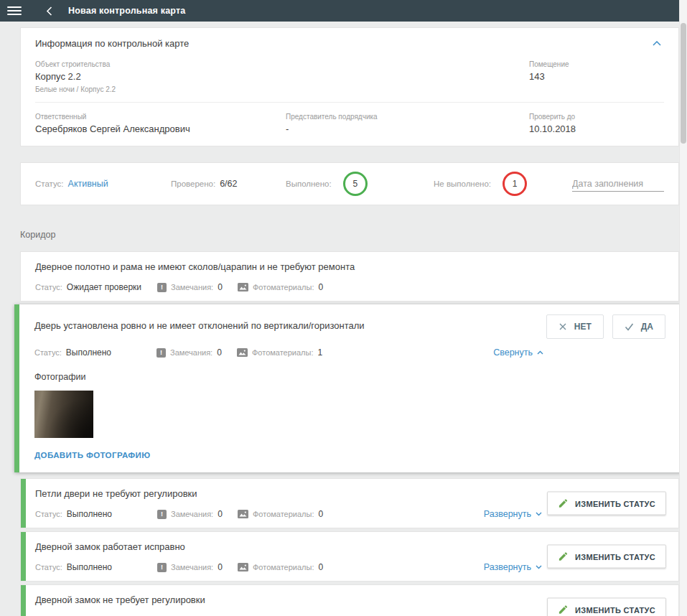 The width and height of the screenshot is (687, 616). I want to click on check-by-field: Проверить до 10.10.2018, so click(597, 123).